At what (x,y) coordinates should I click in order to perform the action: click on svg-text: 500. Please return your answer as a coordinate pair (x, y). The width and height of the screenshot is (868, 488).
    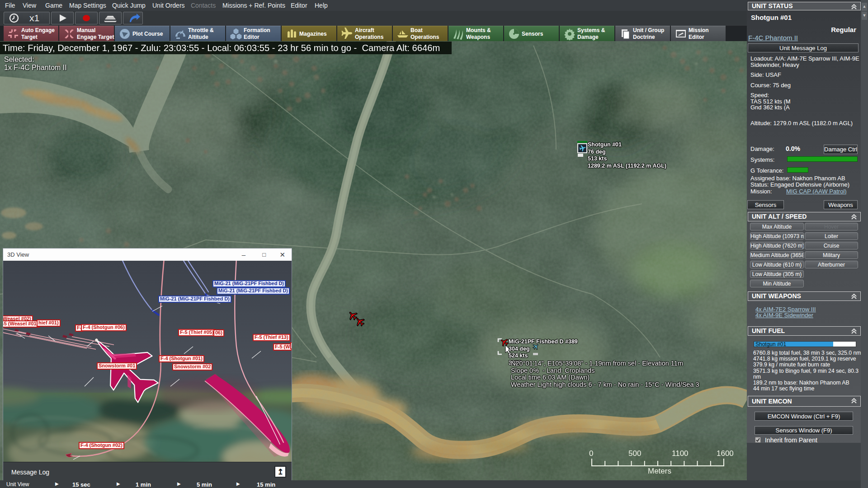
    Looking at the image, I should click on (635, 454).